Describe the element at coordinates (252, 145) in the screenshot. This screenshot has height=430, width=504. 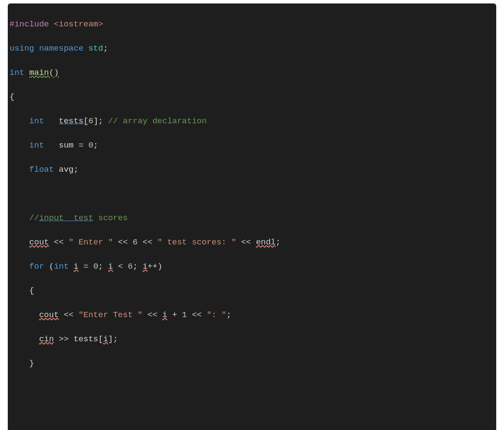
I see `code-line-6: int sum = 0;` at that location.